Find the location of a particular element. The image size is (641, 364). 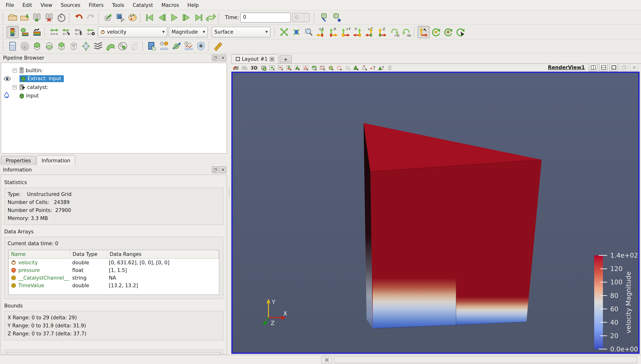

extract-block-button is located at coordinates (135, 46).